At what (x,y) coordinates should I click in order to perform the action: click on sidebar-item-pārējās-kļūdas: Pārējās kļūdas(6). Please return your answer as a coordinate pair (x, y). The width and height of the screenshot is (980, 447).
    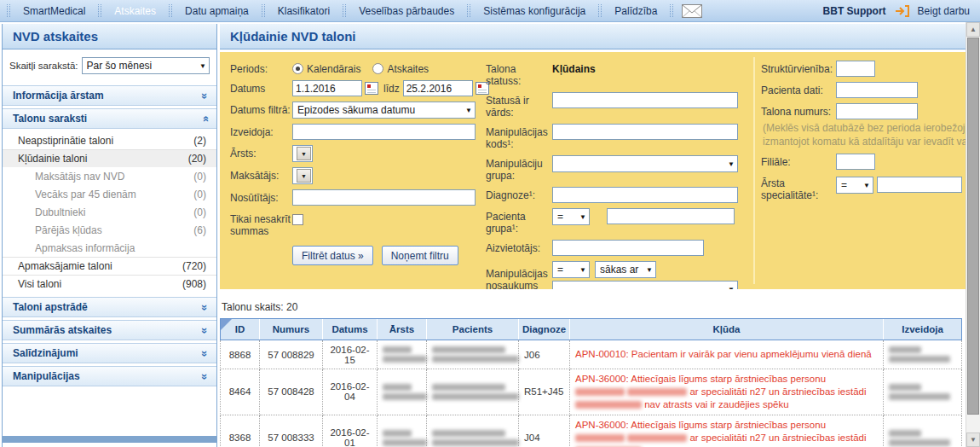
    Looking at the image, I should click on (109, 230).